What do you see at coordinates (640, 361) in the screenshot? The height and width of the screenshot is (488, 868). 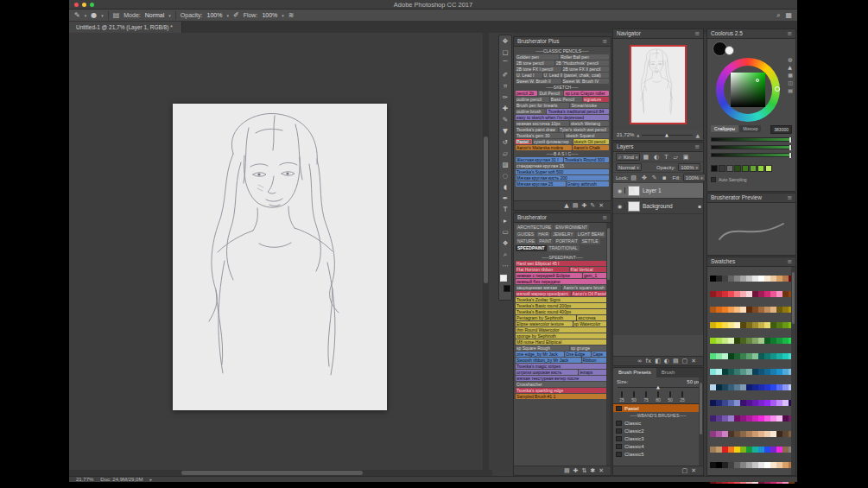 I see `link-layers-icon: ∞` at bounding box center [640, 361].